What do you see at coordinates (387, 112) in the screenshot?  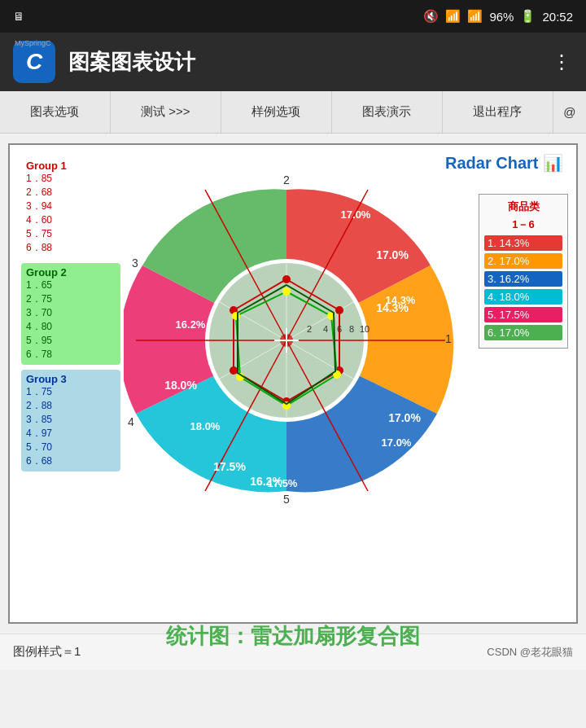 I see `nav-item-chart-demo: 图表演示` at bounding box center [387, 112].